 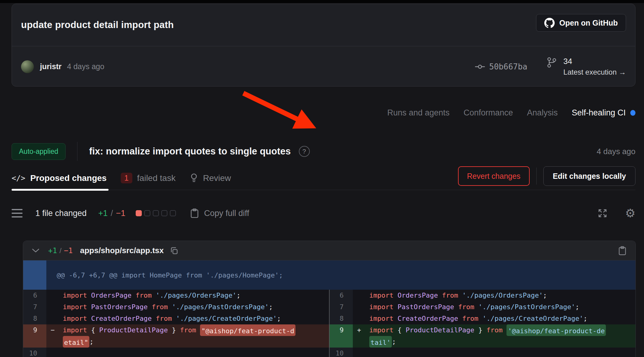 I want to click on commit-time: 4 days ago, so click(x=86, y=66).